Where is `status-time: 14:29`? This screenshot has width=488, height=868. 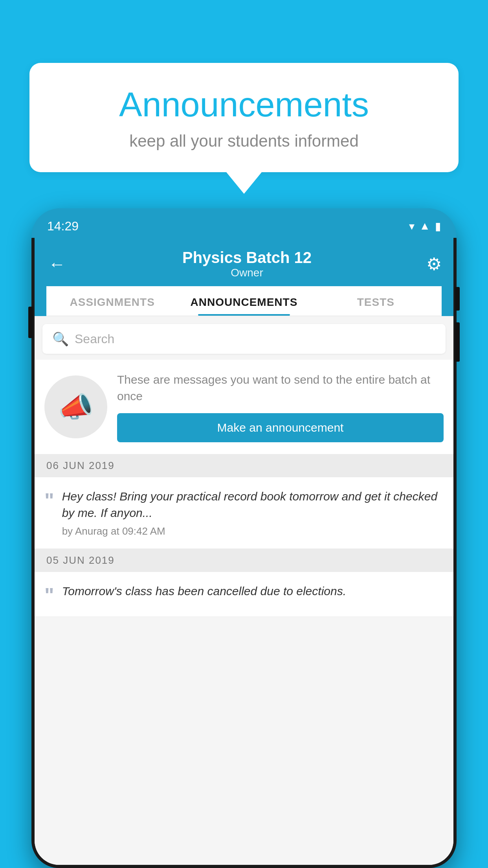
status-time: 14:29 is located at coordinates (63, 226).